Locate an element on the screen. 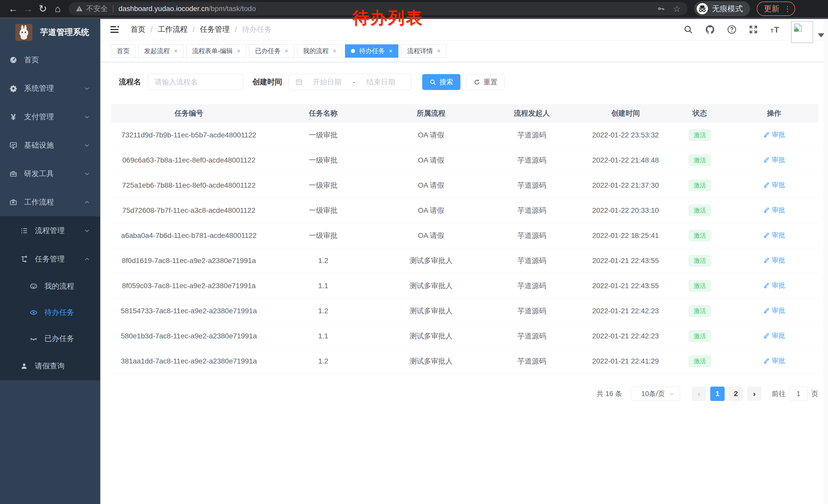  reset-button: 重置 is located at coordinates (485, 82).